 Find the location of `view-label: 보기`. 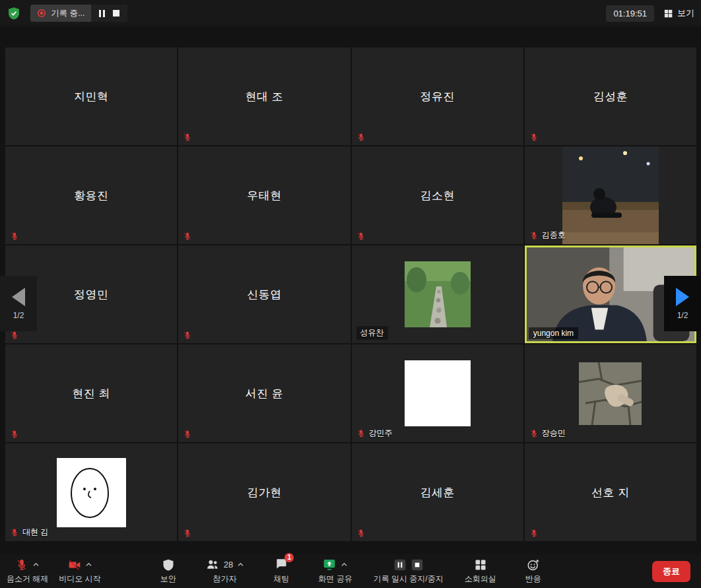

view-label: 보기 is located at coordinates (686, 13).